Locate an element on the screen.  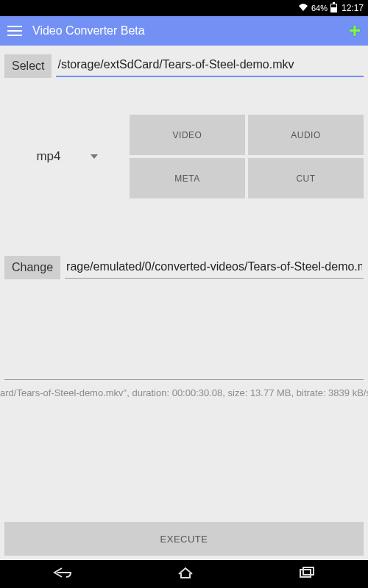
media-info-text: ard/Tears-of-Steel-demo.mkv", duration: … is located at coordinates (184, 390).